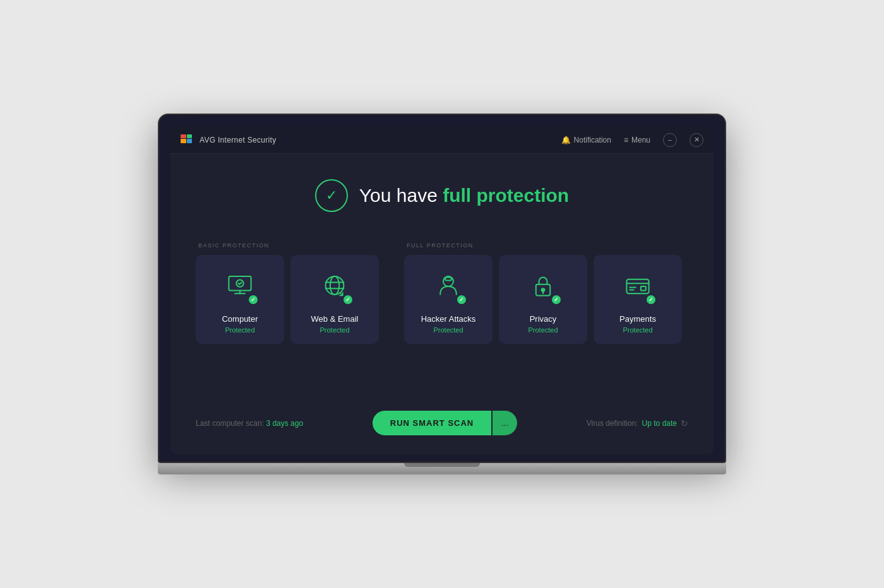  What do you see at coordinates (432, 423) in the screenshot?
I see `run-smart-scan-button: RUN SMART SCAN` at bounding box center [432, 423].